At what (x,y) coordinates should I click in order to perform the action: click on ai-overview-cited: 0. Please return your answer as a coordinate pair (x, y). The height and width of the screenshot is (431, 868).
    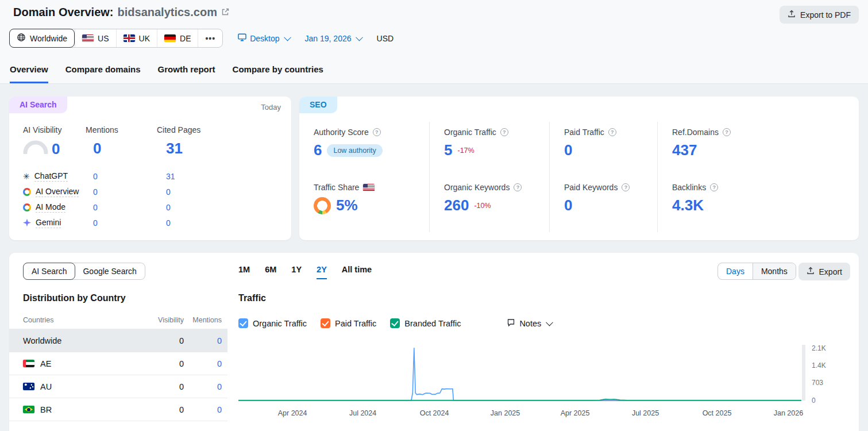
    Looking at the image, I should click on (224, 192).